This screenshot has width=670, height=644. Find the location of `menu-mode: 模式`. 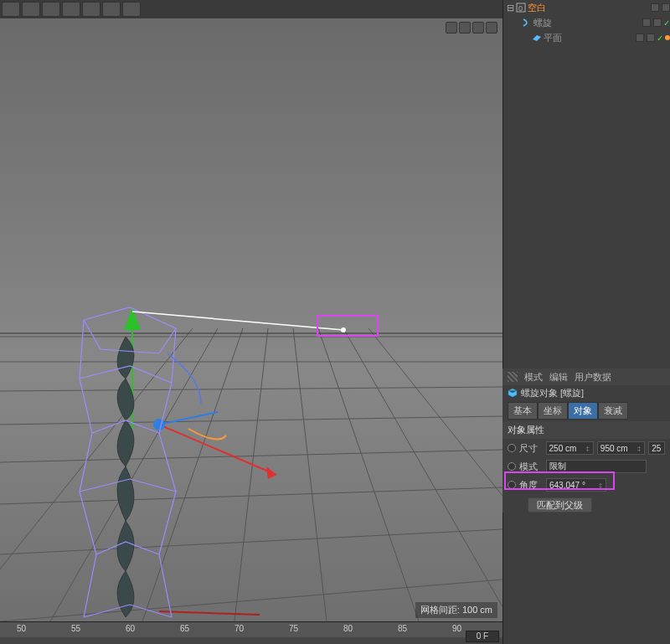

menu-mode: 模式 is located at coordinates (533, 377).